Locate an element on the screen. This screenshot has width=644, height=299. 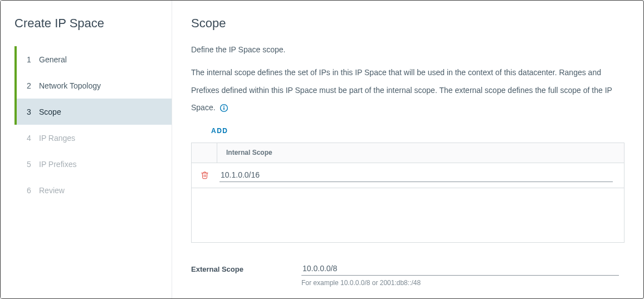
trash-icon is located at coordinates (205, 175).